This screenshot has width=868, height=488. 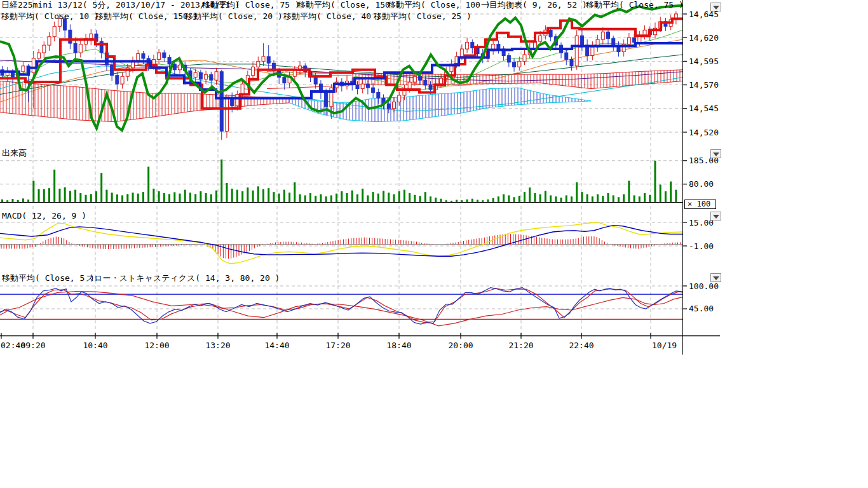 I want to click on price-pane-dropdown-button, so click(x=715, y=7).